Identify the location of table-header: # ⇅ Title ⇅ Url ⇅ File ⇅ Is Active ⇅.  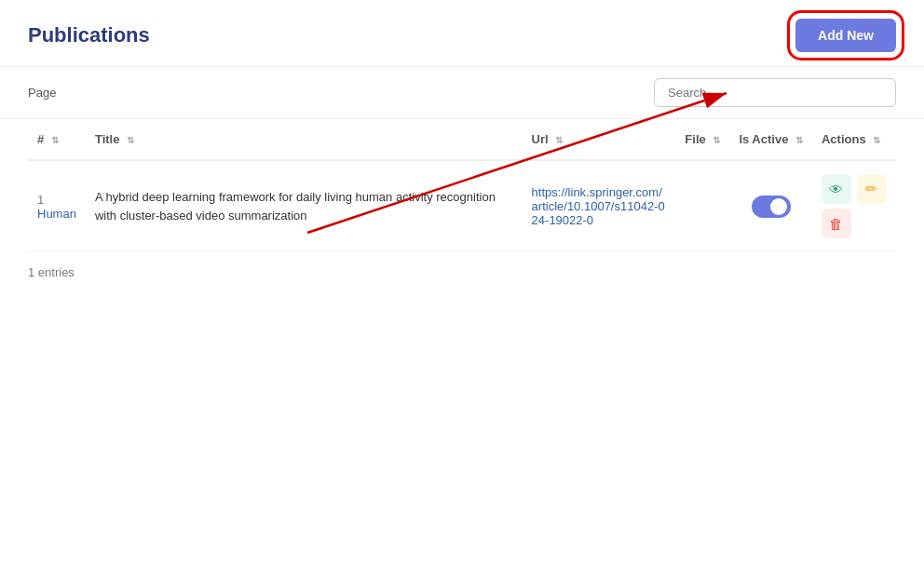
(462, 140).